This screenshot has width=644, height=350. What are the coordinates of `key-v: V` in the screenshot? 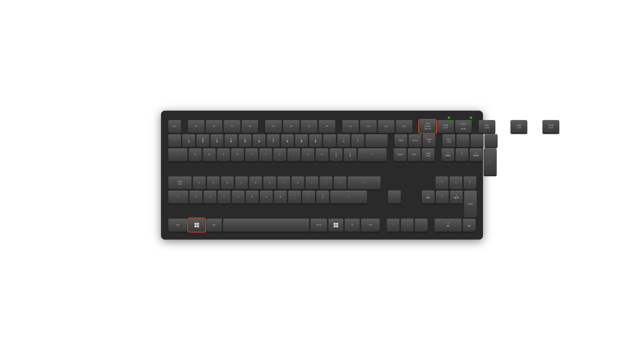 It's located at (238, 197).